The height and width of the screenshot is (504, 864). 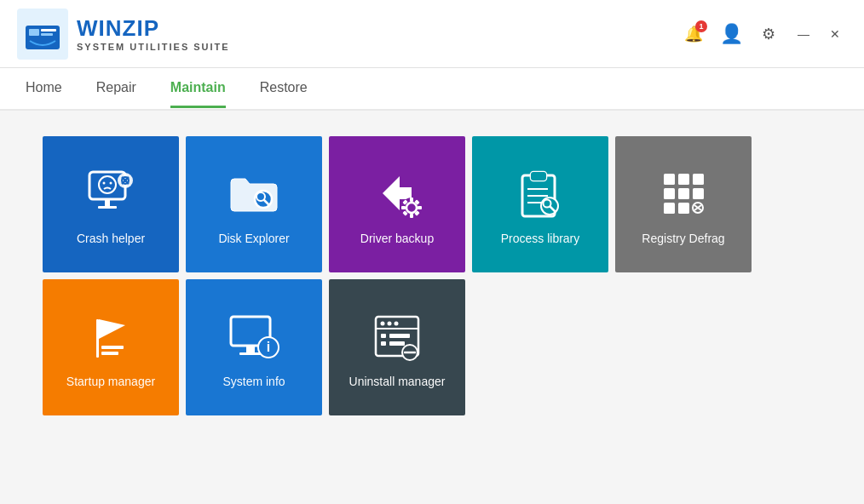 What do you see at coordinates (540, 193) in the screenshot?
I see `process-library-icon` at bounding box center [540, 193].